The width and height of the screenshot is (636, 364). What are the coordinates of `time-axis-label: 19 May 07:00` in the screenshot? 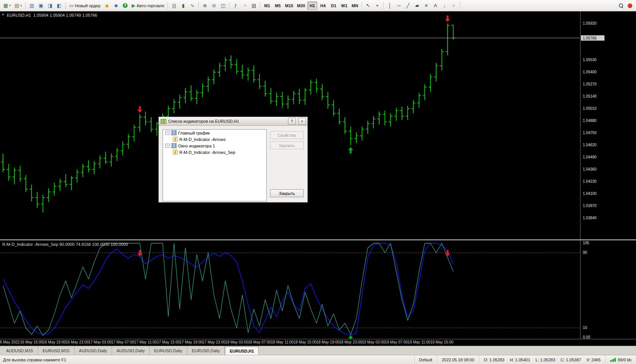 It's located at (397, 342).